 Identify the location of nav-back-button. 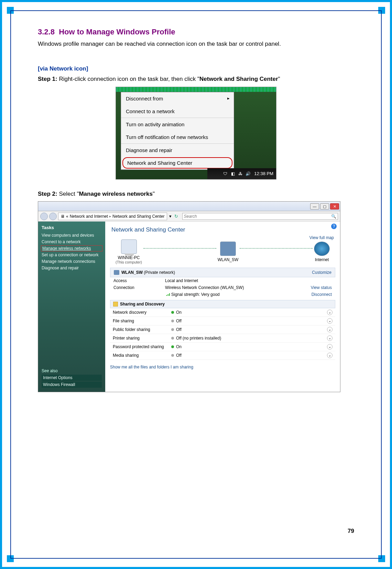
(44, 216).